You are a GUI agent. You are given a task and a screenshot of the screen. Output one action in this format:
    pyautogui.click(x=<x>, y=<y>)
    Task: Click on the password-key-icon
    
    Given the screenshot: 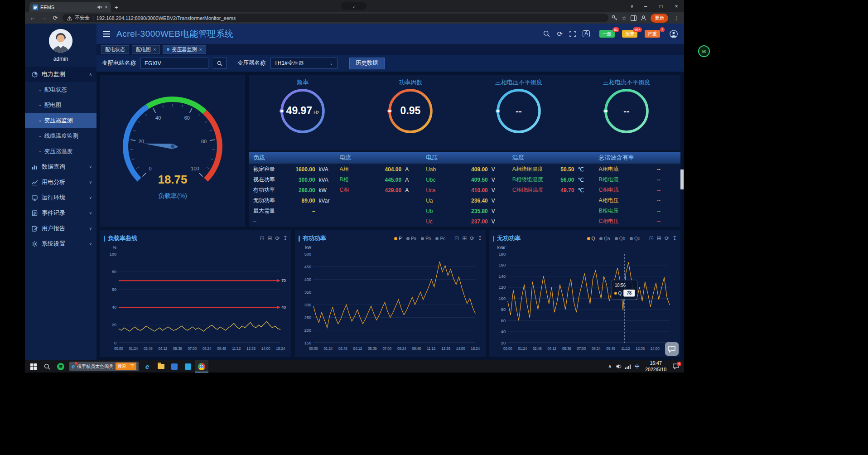 What is the action you would take?
    pyautogui.click(x=614, y=18)
    